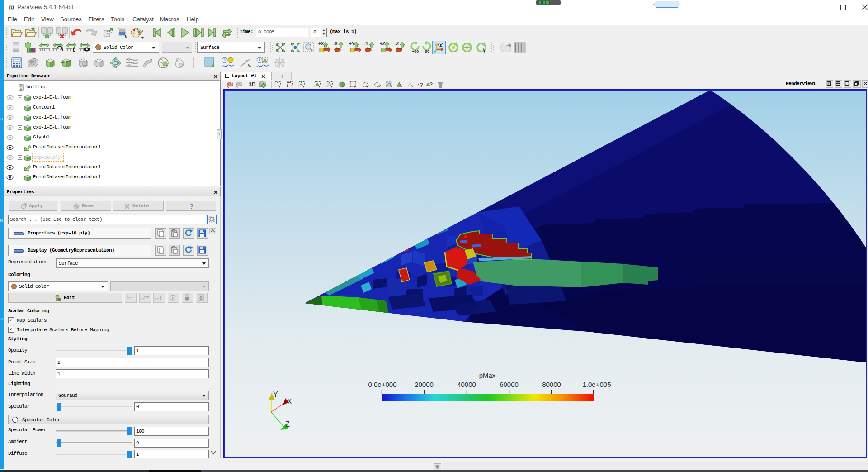 The width and height of the screenshot is (868, 472). I want to click on svg-text: -Y, so click(366, 43).